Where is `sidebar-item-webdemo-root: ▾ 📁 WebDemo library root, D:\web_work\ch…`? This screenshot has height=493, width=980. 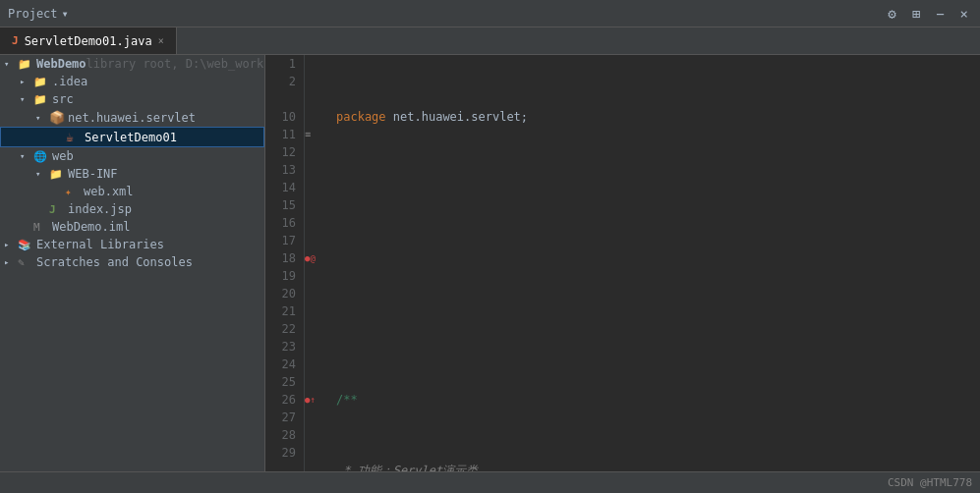
sidebar-item-webdemo-root: ▾ 📁 WebDemo library root, D:\web_work\ch… is located at coordinates (132, 64).